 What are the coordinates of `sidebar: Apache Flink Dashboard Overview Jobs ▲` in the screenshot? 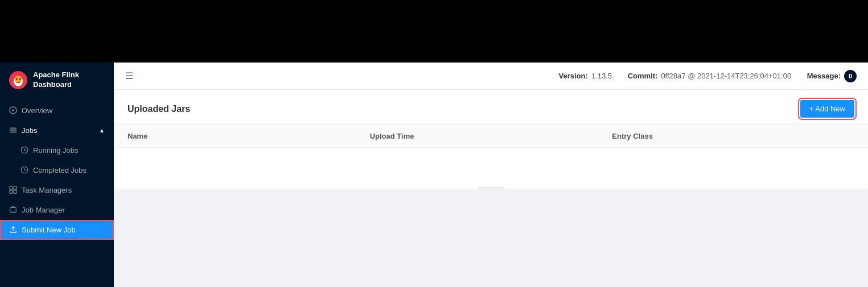 It's located at (57, 175).